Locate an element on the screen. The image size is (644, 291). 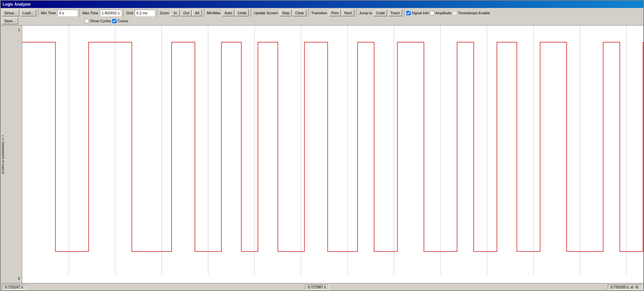
show-cycles-group: Show Cycles is located at coordinates (98, 21).